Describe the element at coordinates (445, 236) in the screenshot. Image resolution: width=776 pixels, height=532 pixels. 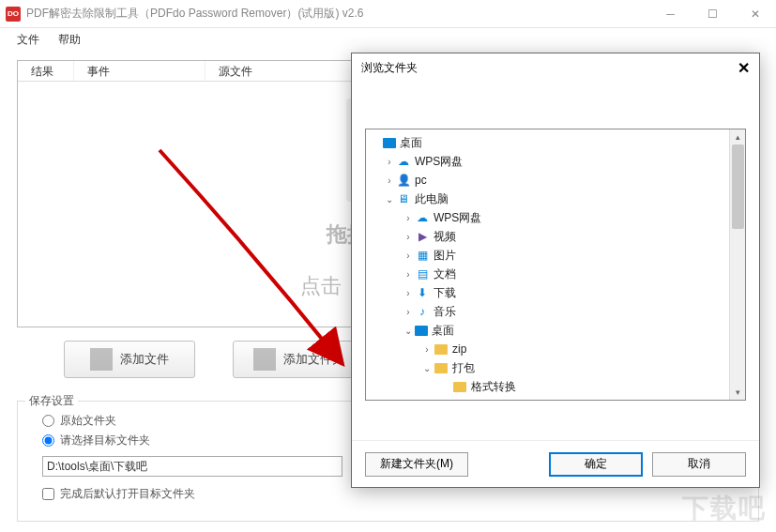
I see `tree-label: 视频` at that location.